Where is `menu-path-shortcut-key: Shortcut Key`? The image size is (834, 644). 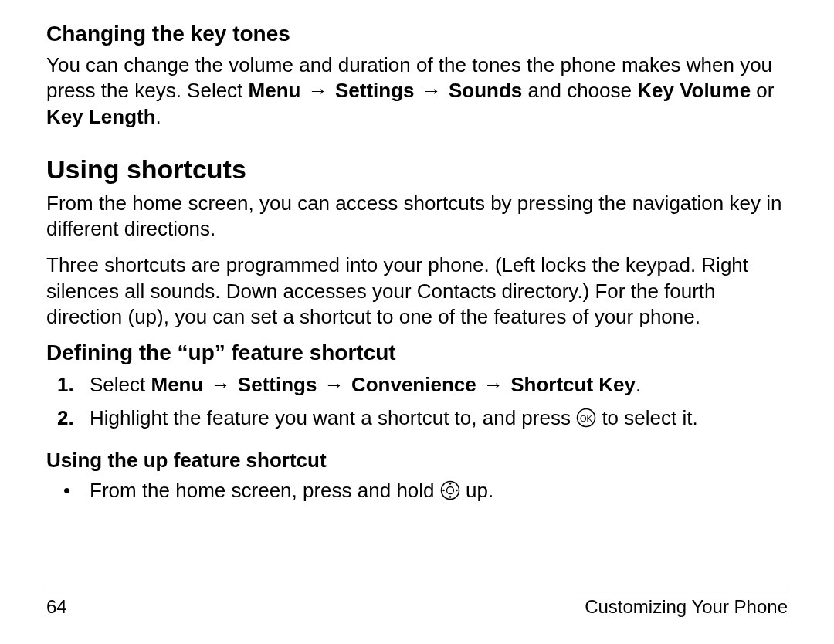 menu-path-shortcut-key: Shortcut Key is located at coordinates (573, 385).